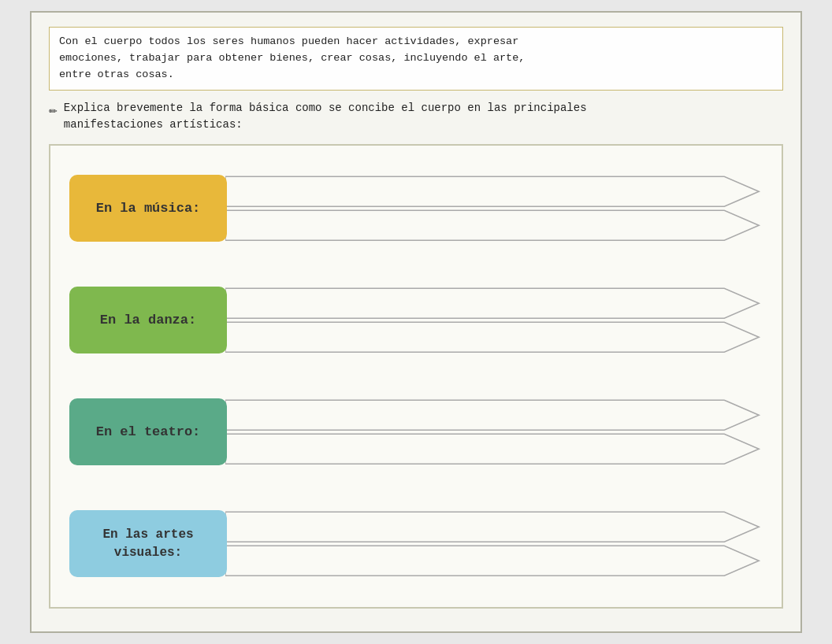 The height and width of the screenshot is (644, 832). I want to click on instruction-text: Explica brevemente la forma básica como …, so click(325, 117).